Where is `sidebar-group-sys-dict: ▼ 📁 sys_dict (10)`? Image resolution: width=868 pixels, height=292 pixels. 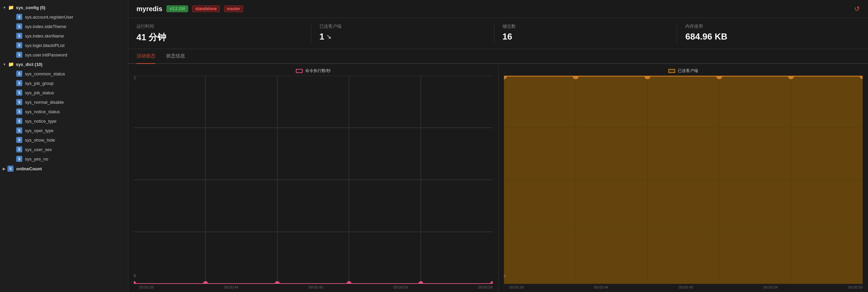 sidebar-group-sys-dict: ▼ 📁 sys_dict (10) is located at coordinates (64, 64).